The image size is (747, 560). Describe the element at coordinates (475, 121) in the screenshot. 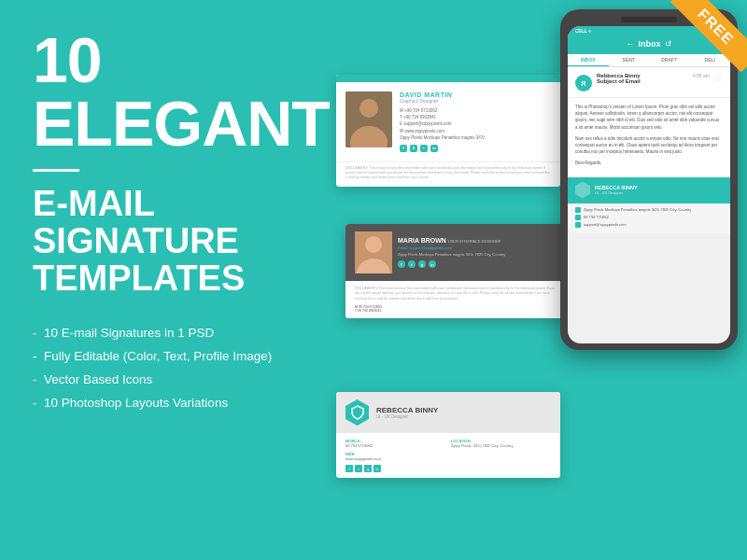

I see `card1-info: DAVID MARTIN Graphics Designer M +90 704…` at that location.